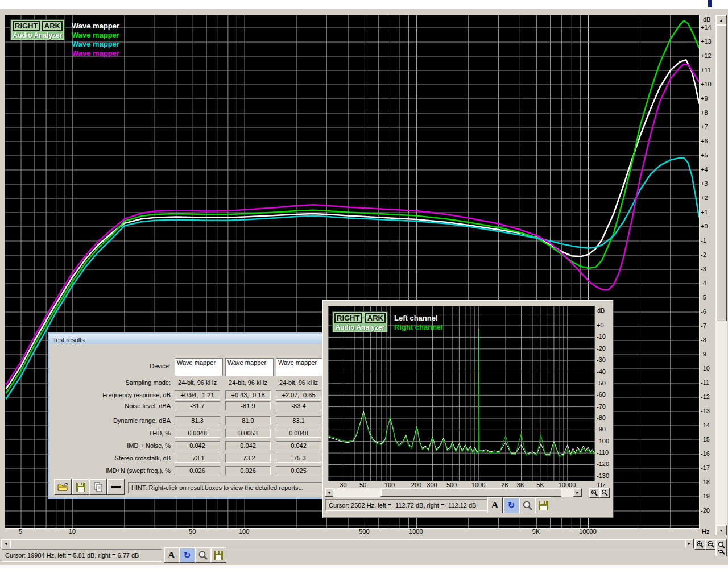 This screenshot has width=728, height=582. Describe the element at coordinates (135, 471) in the screenshot. I see `row-label: IMD+N (swept freq.), %` at that location.